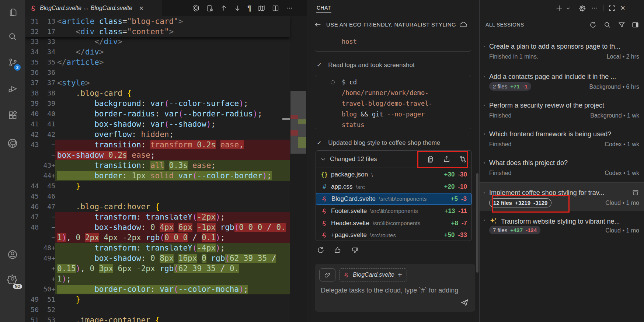 The height and width of the screenshot is (322, 644). I want to click on extensions-icon, so click(13, 115).